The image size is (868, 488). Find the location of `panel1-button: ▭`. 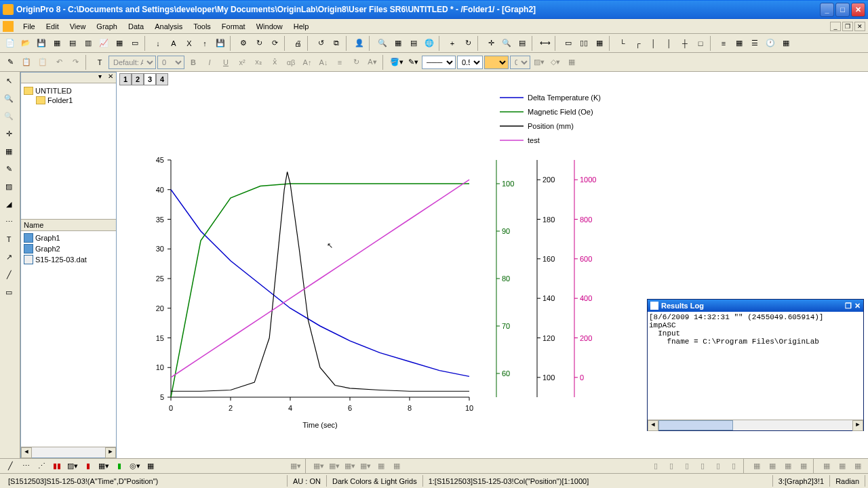

panel1-button: ▭ is located at coordinates (568, 43).